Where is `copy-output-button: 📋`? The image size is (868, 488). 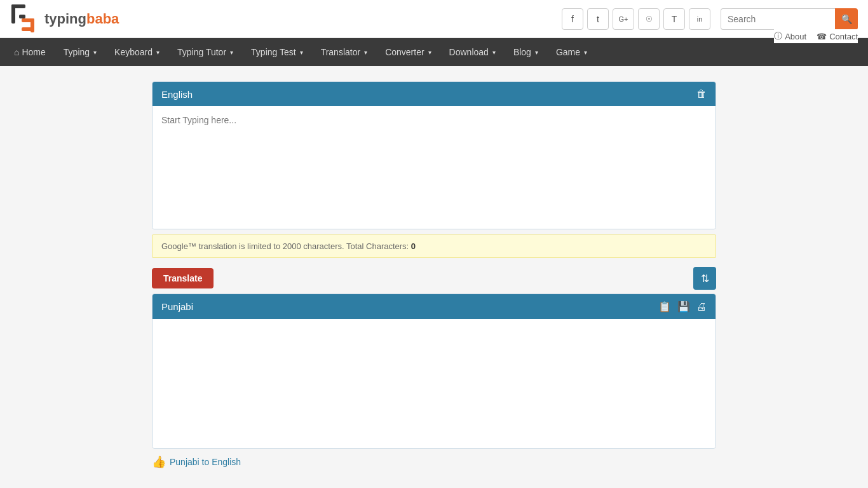
copy-output-button: 📋 is located at coordinates (665, 306).